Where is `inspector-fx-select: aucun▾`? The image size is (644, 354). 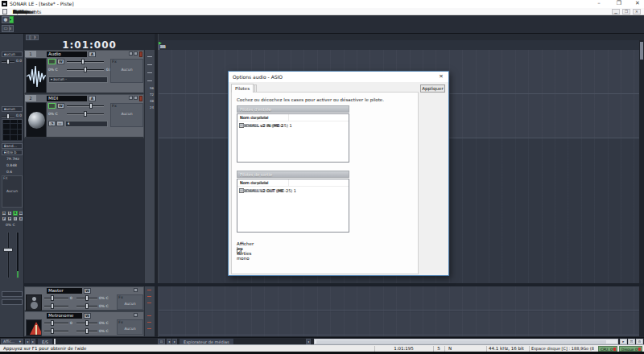
inspector-fx-select: aucun▾ is located at coordinates (12, 109).